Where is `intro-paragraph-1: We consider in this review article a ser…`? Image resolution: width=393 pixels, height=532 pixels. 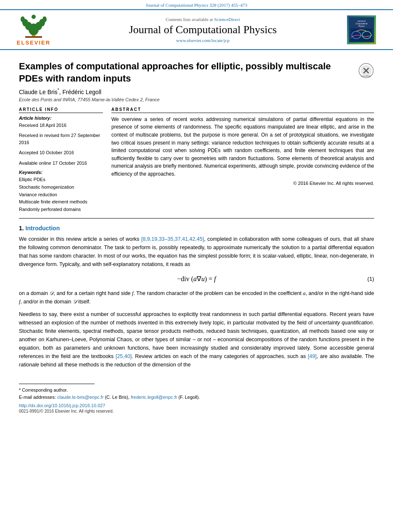 intro-paragraph-1: We consider in this review article a ser… is located at coordinates (197, 252).